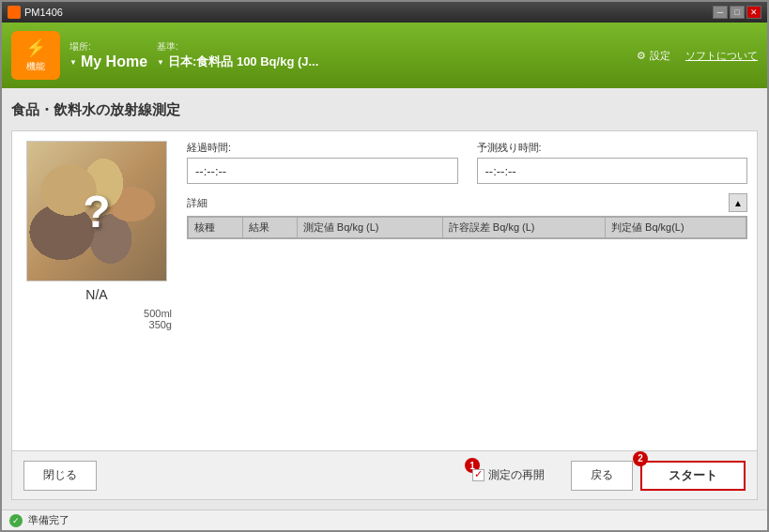 This screenshot has height=532, width=769. I want to click on feature-label: 機能, so click(36, 67).